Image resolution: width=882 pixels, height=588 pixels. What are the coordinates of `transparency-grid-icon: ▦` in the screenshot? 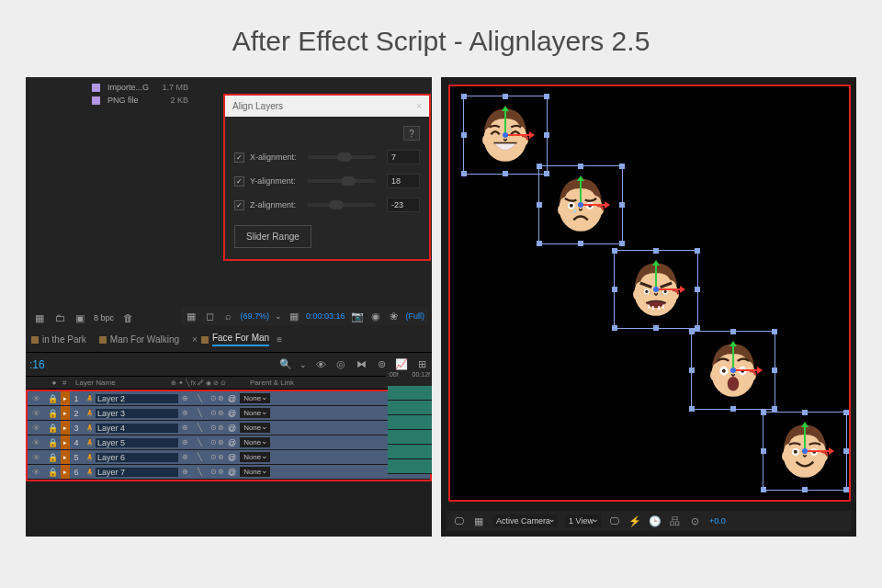 It's located at (294, 316).